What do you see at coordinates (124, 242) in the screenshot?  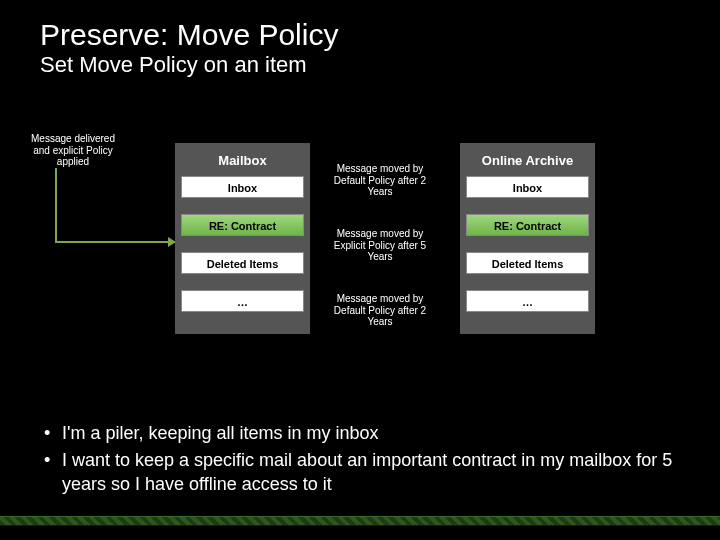 I see `connector-arrow` at bounding box center [124, 242].